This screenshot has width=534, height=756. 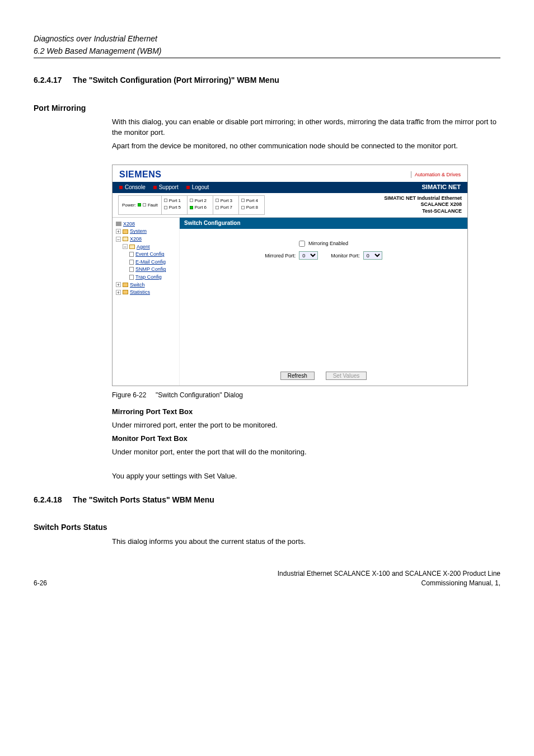 What do you see at coordinates (267, 579) in the screenshot?
I see `page-footer: 6-26 Industrial Ethernet SCALANCE X-100 …` at bounding box center [267, 579].